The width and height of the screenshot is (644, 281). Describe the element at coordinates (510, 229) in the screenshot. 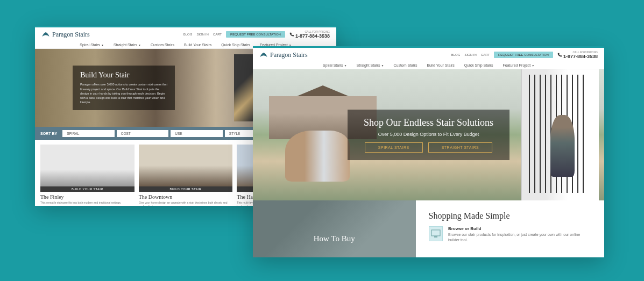

I see `shopping-panel: Shopping Made Simple Browse or Build Bro…` at that location.